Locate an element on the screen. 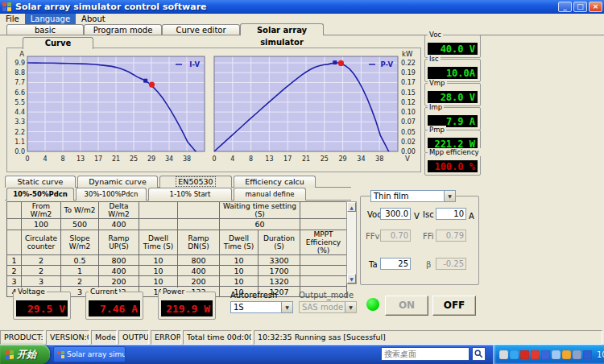  subtab-1-10--start-shuntdown: 1-10% Start ShuntDown is located at coordinates (190, 194).